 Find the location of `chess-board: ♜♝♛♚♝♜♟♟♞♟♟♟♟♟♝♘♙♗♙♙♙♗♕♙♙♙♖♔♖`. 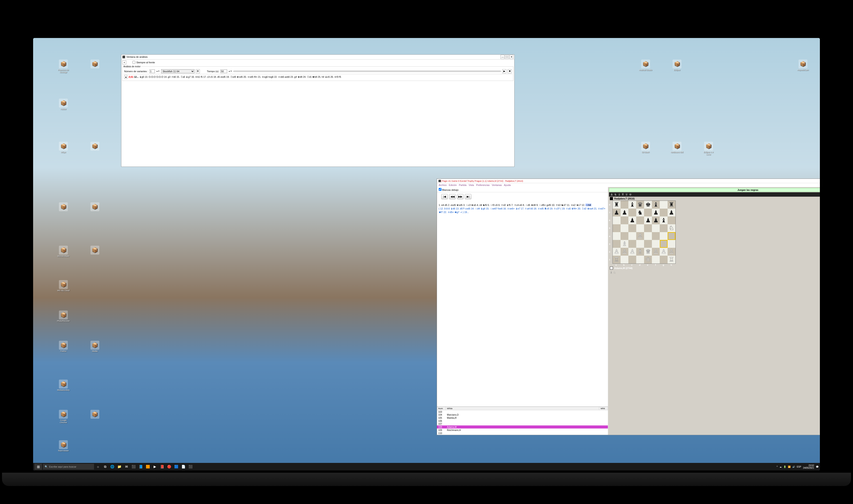

chess-board: ♜♝♛♚♝♜♟♟♞♟♟♟♟♟♝♘♙♗♙♙♙♗♕♙♙♙♖♔♖ is located at coordinates (644, 232).